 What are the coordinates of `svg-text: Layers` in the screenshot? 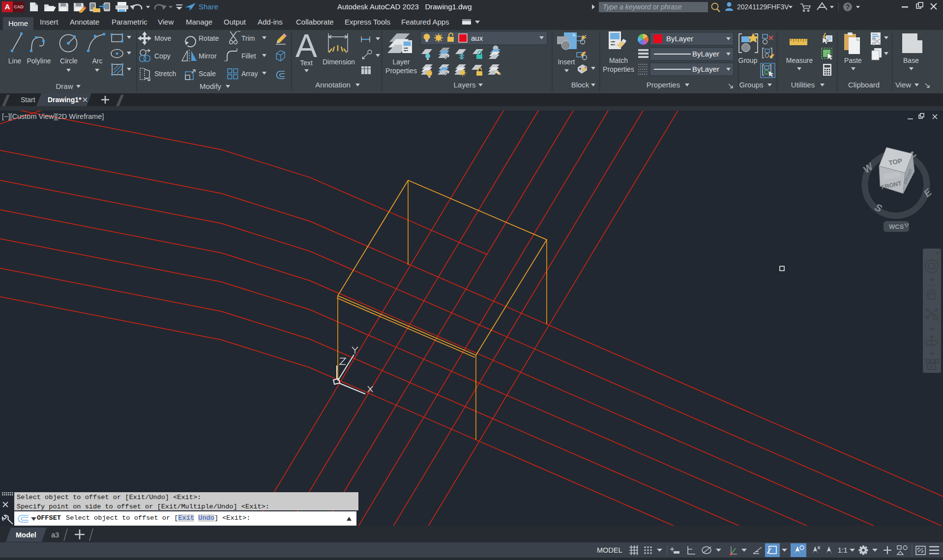 It's located at (464, 84).